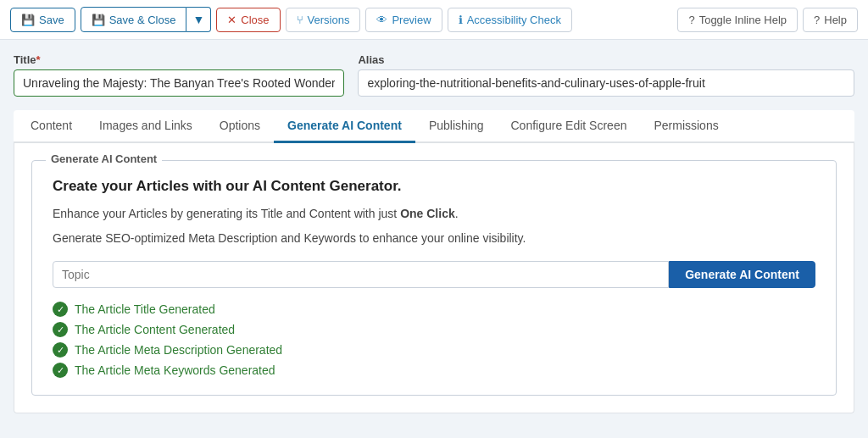 The width and height of the screenshot is (868, 438). I want to click on alias-label: Alias, so click(606, 59).